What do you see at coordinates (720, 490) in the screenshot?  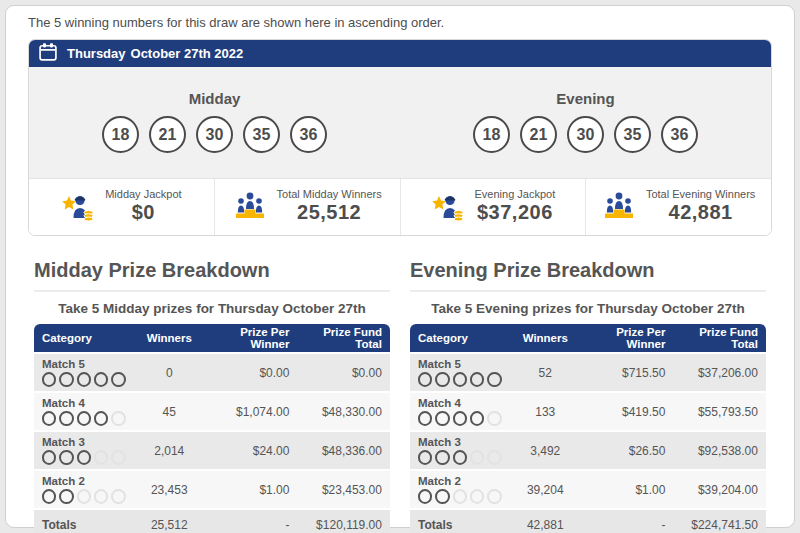 I see `prize-fund-total-cell: $39,204.00` at bounding box center [720, 490].